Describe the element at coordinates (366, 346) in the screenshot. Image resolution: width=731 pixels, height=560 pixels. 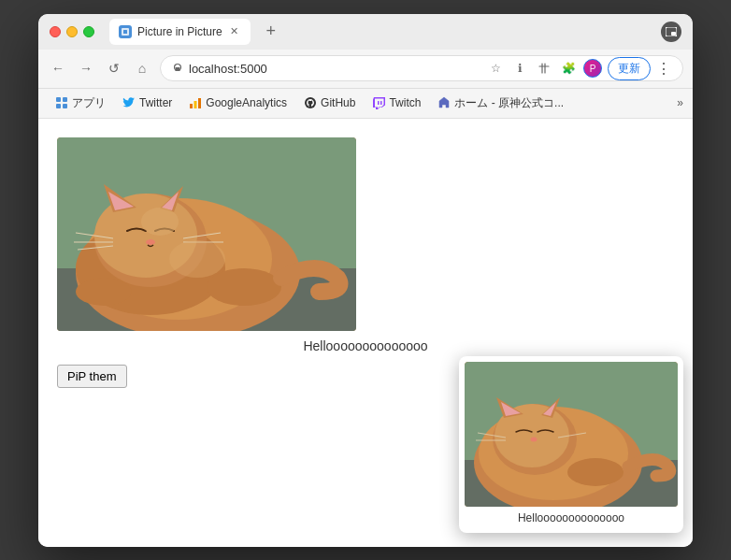
I see `image-caption: Helloooooooooooooo` at that location.